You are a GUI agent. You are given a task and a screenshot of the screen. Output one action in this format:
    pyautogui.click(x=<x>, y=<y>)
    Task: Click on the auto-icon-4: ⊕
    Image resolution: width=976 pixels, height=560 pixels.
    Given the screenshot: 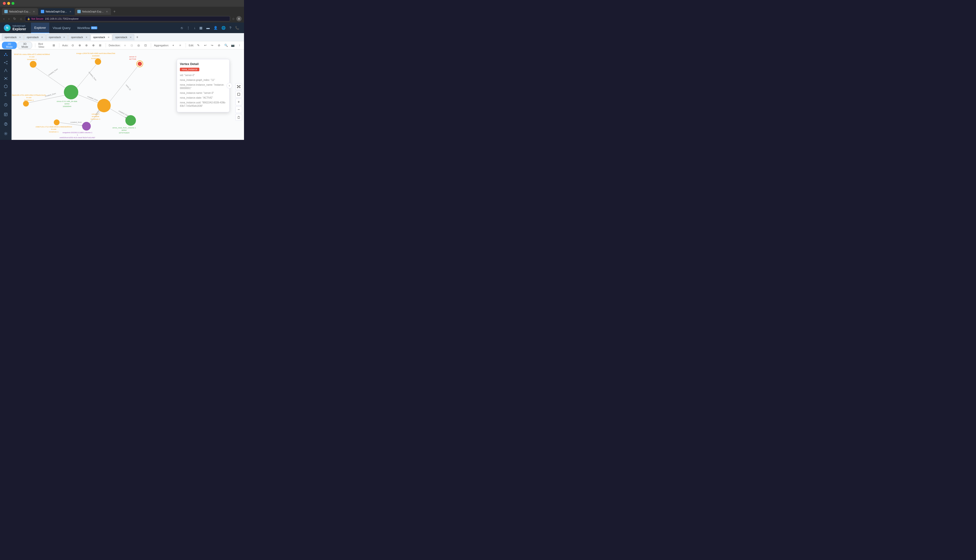 What is the action you would take?
    pyautogui.click(x=93, y=45)
    